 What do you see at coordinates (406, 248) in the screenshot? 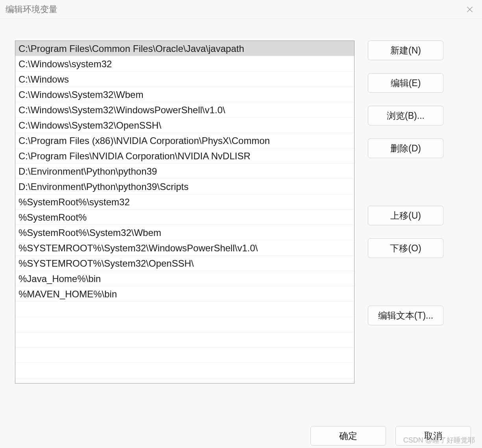
I see `move-down-button: 下移(O)` at bounding box center [406, 248].